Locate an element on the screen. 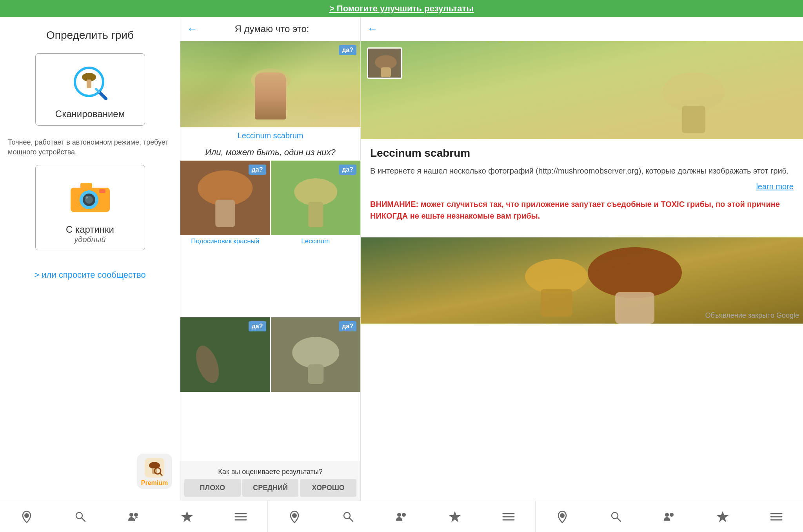 The image size is (803, 532). top-bar: > Помогите улучшить результаты is located at coordinates (402, 9).